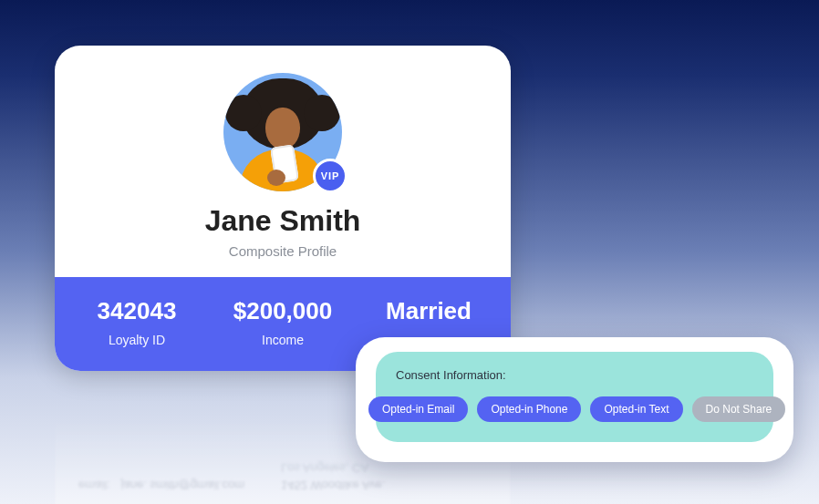  I want to click on stat-label: Loyalty ID, so click(137, 340).